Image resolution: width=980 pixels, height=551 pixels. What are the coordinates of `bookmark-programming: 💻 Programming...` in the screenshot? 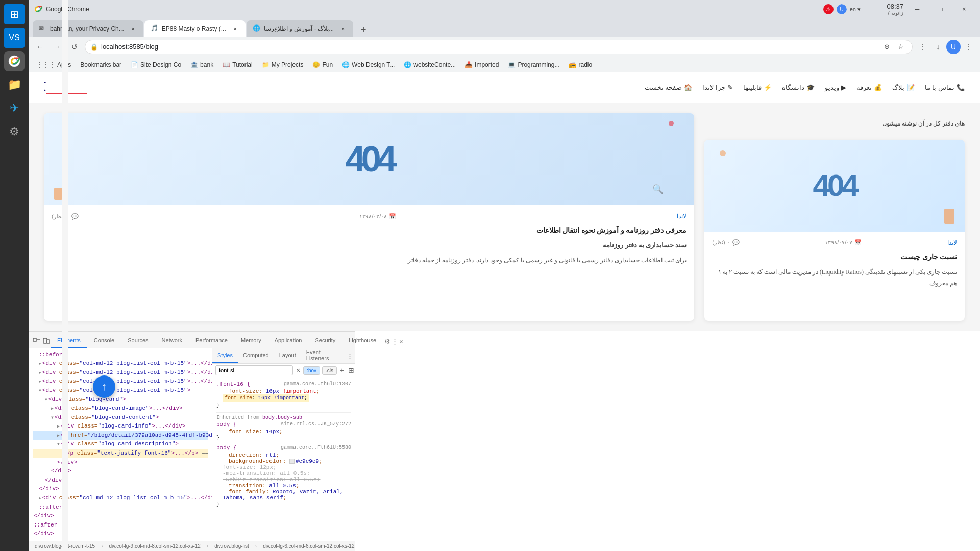 It's located at (534, 65).